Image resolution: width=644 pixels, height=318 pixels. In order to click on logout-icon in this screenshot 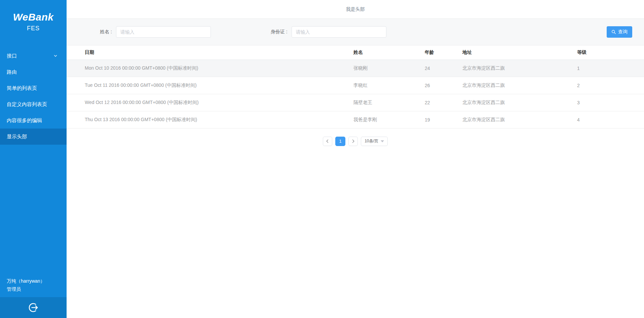, I will do `click(33, 308)`.